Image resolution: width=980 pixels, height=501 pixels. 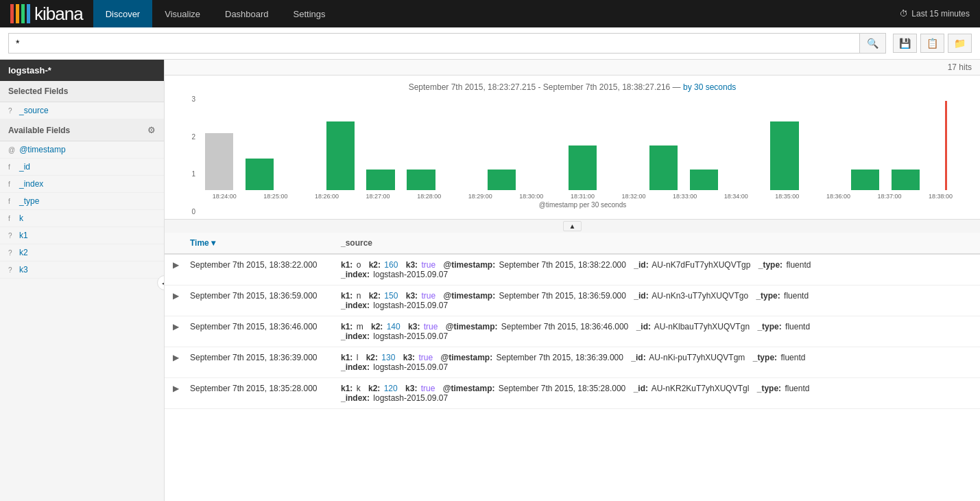 I want to click on nav-visualize: Visualize, so click(x=182, y=14).